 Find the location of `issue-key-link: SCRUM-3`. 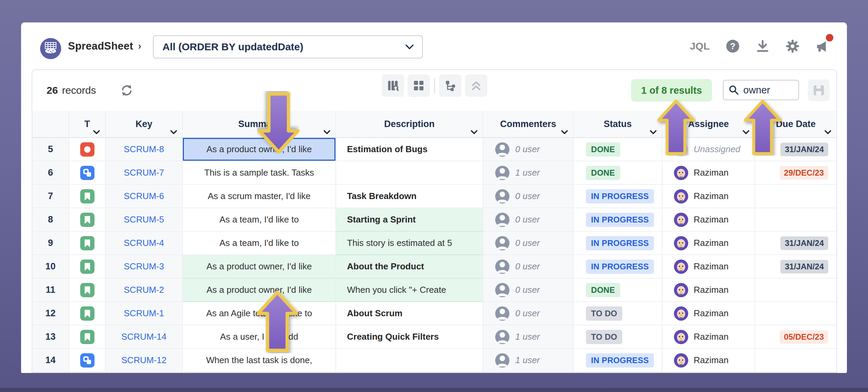

issue-key-link: SCRUM-3 is located at coordinates (144, 266).